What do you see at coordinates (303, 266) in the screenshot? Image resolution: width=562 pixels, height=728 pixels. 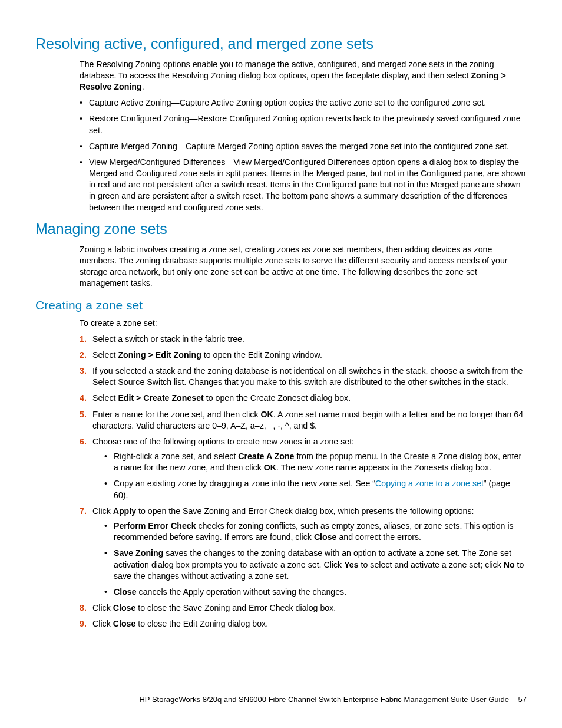 I see `managing-para: Zoning a fabric involves creating a zone…` at bounding box center [303, 266].